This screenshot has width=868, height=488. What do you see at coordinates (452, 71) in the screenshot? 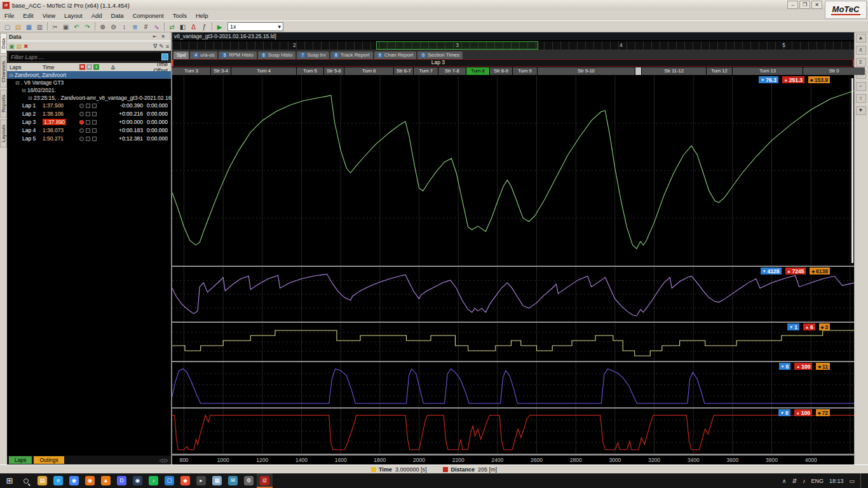
I see `section-str-7-8: Str 7-8` at bounding box center [452, 71].